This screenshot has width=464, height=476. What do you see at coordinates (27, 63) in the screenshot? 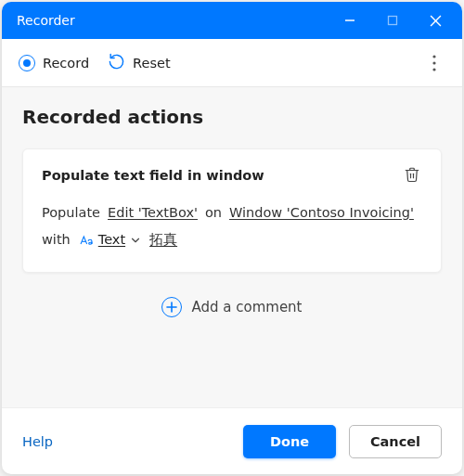
I see `record-icon` at bounding box center [27, 63].